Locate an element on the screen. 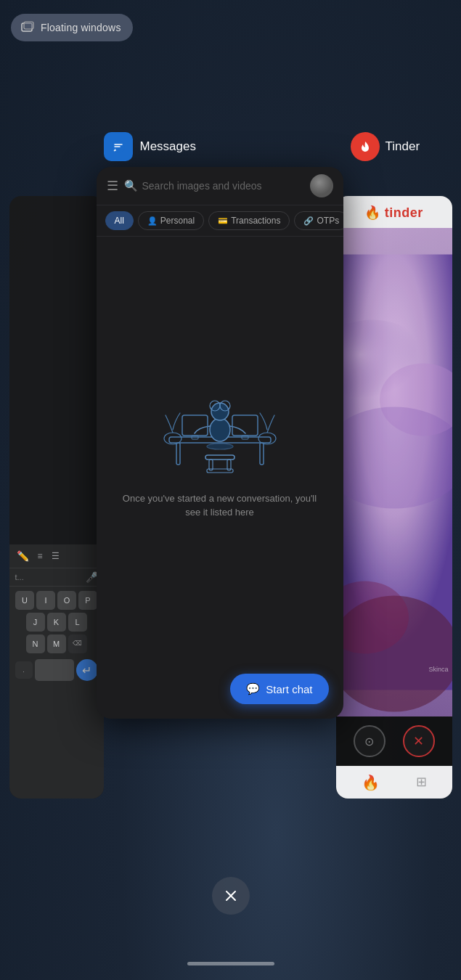 The image size is (461, 980). key-m: M is located at coordinates (57, 644).